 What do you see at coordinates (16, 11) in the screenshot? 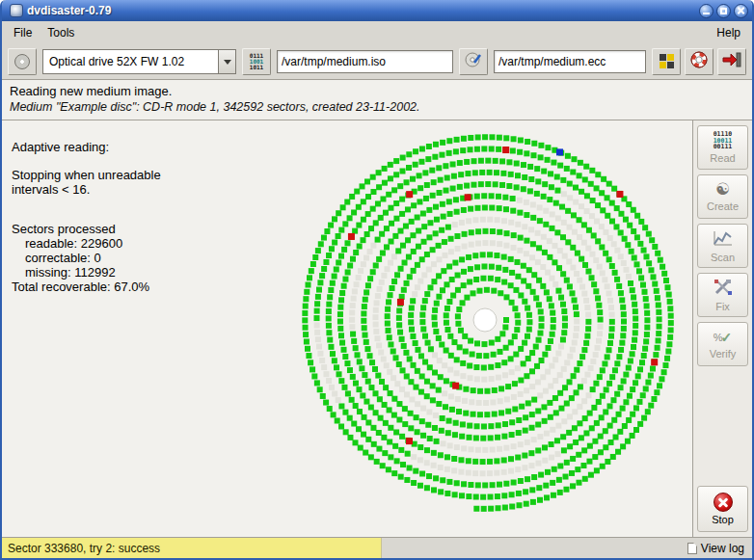
I see `app-icon` at bounding box center [16, 11].